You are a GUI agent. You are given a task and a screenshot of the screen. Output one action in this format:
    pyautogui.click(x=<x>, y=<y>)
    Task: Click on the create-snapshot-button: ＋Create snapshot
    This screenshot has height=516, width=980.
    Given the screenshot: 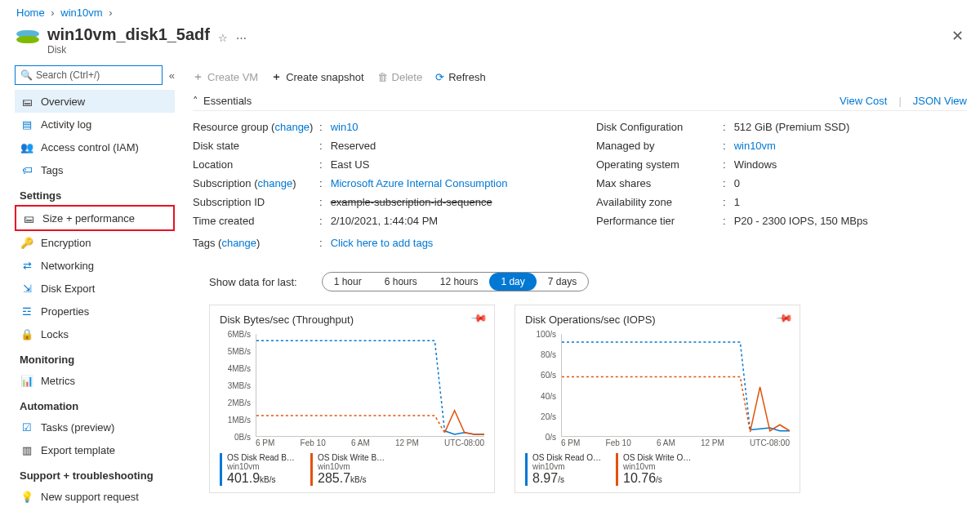 What is the action you would take?
    pyautogui.click(x=317, y=77)
    